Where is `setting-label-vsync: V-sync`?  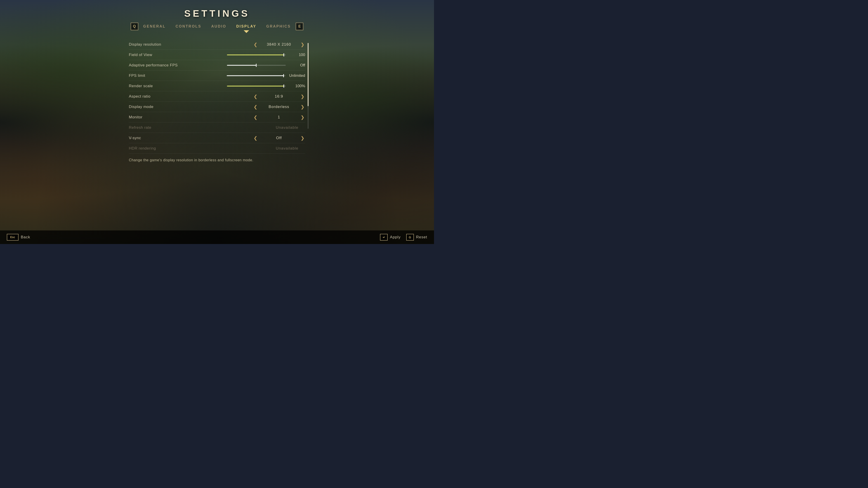
setting-label-vsync: V-sync is located at coordinates (158, 138).